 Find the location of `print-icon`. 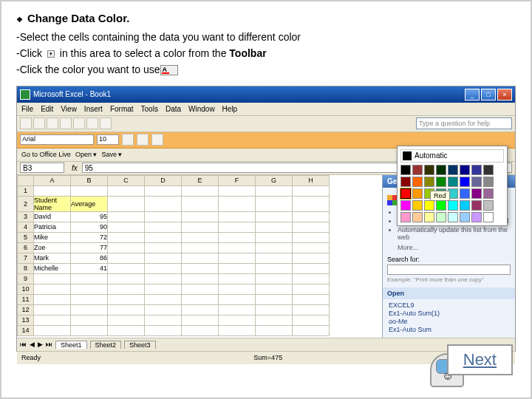

print-icon is located at coordinates (66, 123).